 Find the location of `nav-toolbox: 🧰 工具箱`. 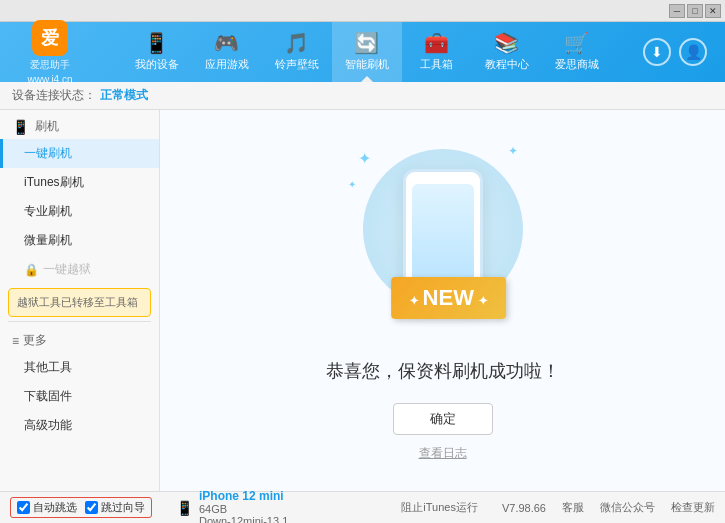

nav-toolbox: 🧰 工具箱 is located at coordinates (437, 52).